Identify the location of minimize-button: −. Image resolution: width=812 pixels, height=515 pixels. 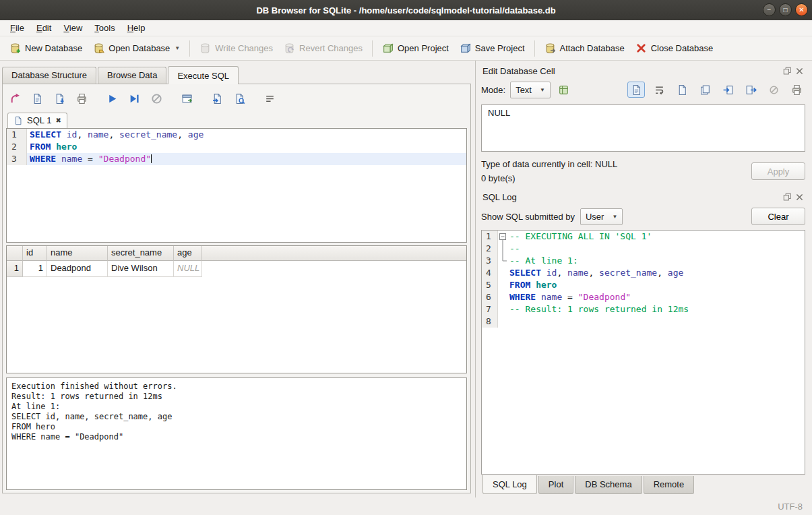
(770, 9).